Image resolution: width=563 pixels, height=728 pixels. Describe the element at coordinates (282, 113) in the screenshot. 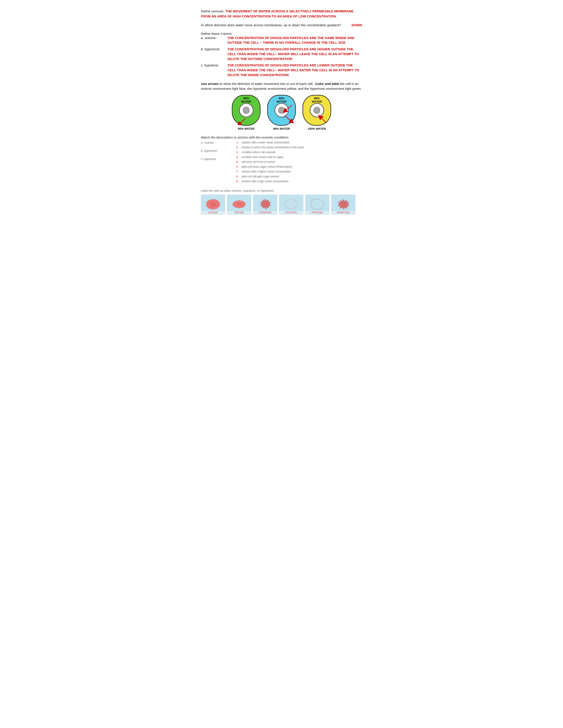

I see `cell-isotonic: 98%WATER 98% WATER` at that location.